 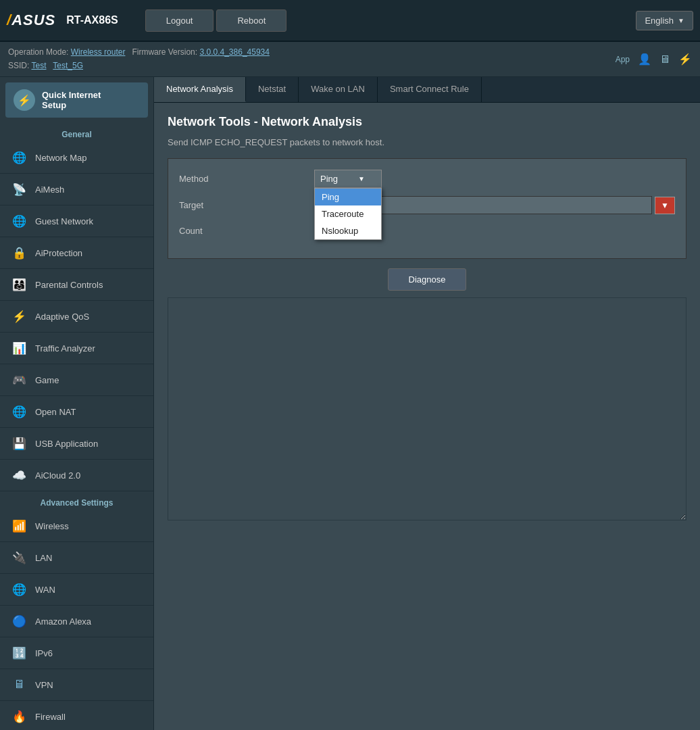 I want to click on sidebar-item-open-nat: 🌐 Open NAT, so click(x=77, y=412).